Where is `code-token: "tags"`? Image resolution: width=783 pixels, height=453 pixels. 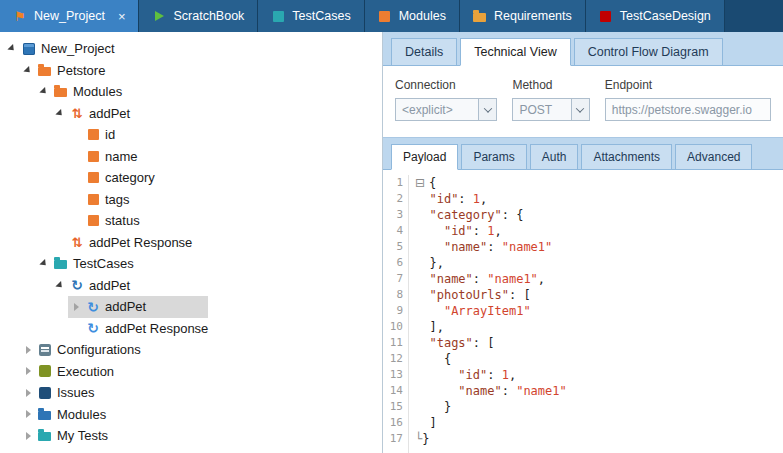
code-token: "tags" is located at coordinates (450, 343).